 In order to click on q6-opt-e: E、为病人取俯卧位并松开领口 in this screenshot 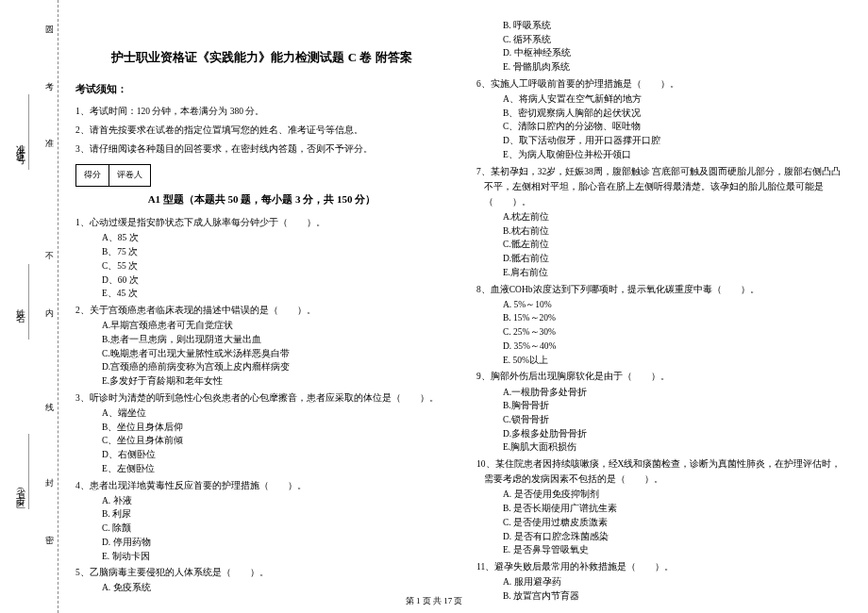, I will do `click(662, 155)`.